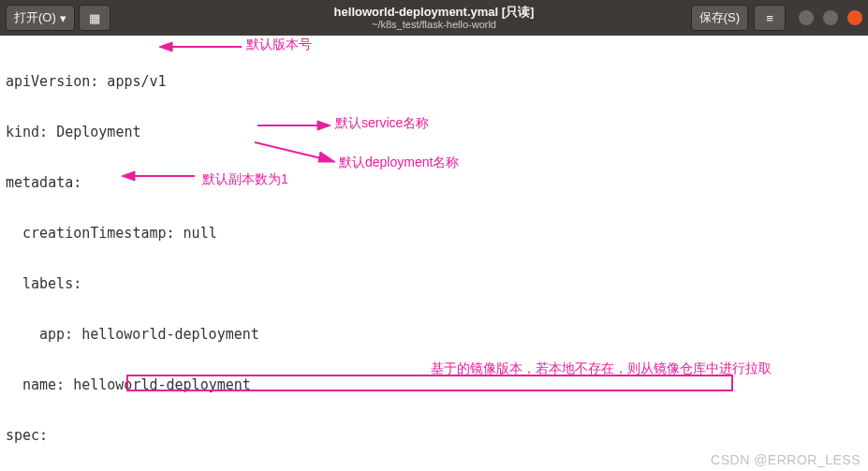  What do you see at coordinates (719, 18) in the screenshot?
I see `save-button: 保存(S)` at bounding box center [719, 18].